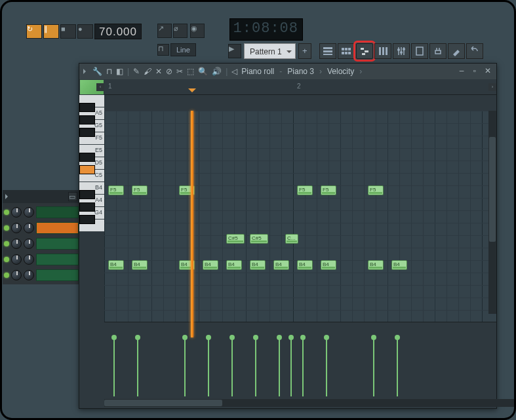  I want to click on time-display: 1:08:08, so click(266, 29).